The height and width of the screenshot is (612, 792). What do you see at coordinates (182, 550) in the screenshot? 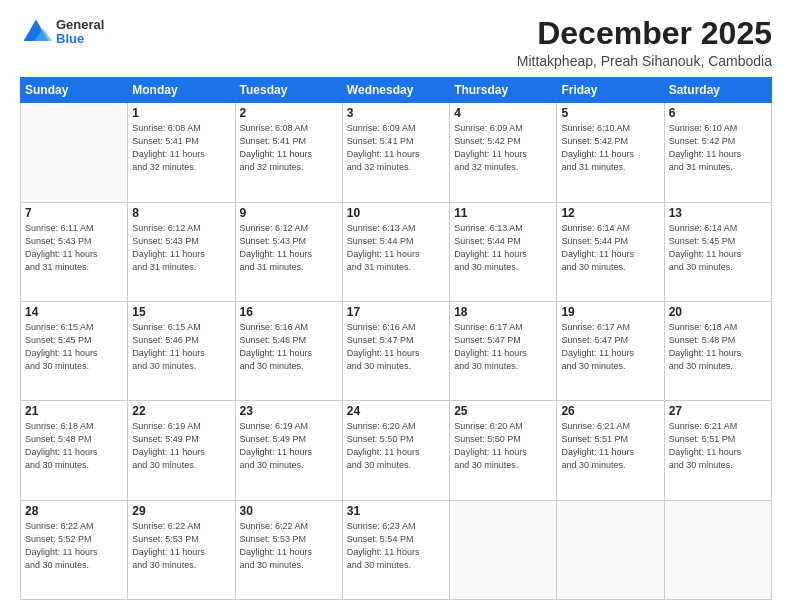
I see `table-row: 29Sunrise: 6:22 AMSunset: 5:53 PMDayligh…` at bounding box center [182, 550].